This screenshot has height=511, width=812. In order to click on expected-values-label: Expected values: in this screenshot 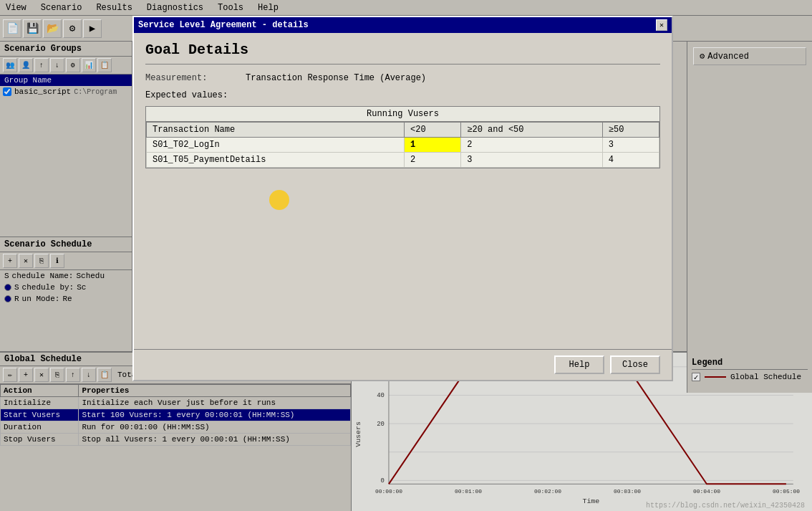, I will do `click(402, 95)`.